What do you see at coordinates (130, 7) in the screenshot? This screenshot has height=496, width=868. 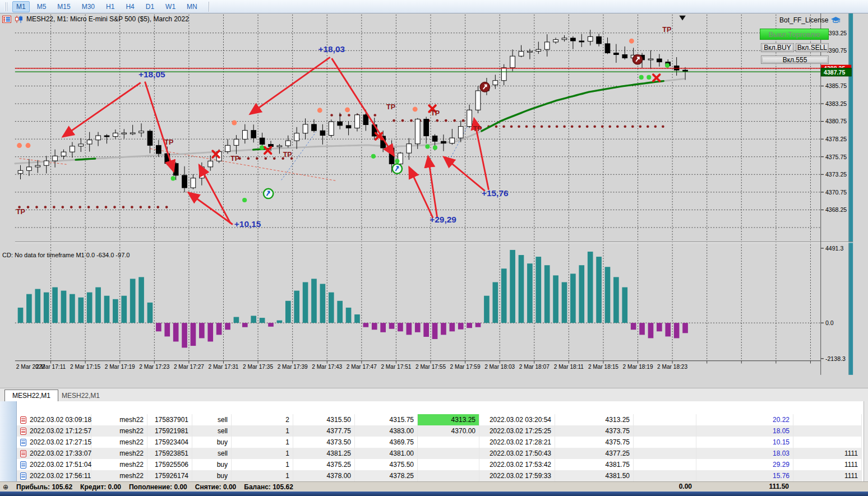 I see `timeframe-button-h4: H4` at bounding box center [130, 7].